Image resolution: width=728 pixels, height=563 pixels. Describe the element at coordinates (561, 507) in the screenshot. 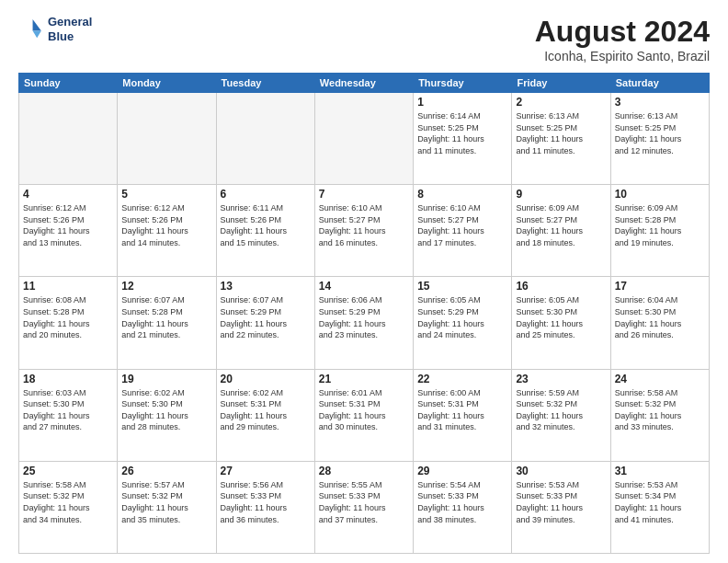

I see `calendar-cell: 30Sunrise: 5:53 AMSunset: 5:33 PMDayligh…` at that location.